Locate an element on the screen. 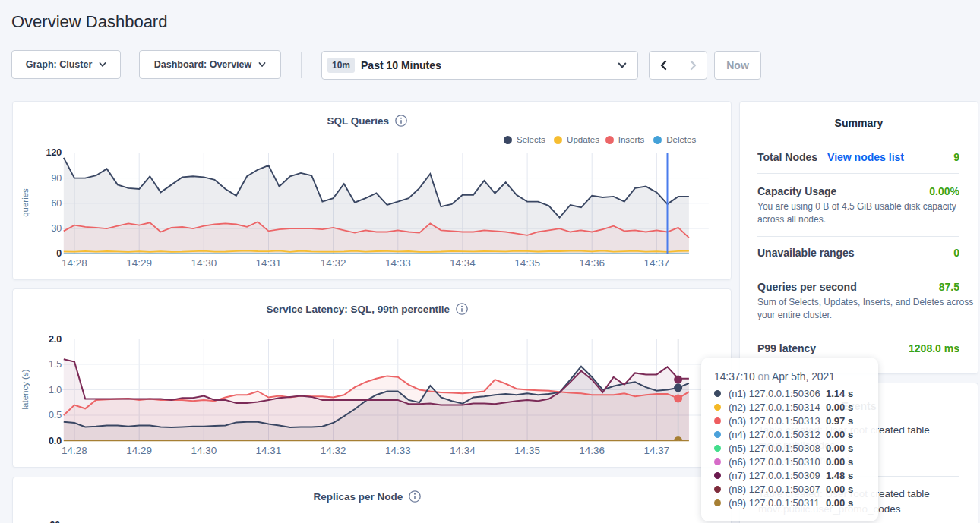 This screenshot has height=523, width=980. svg-text: 1.5 is located at coordinates (55, 364).